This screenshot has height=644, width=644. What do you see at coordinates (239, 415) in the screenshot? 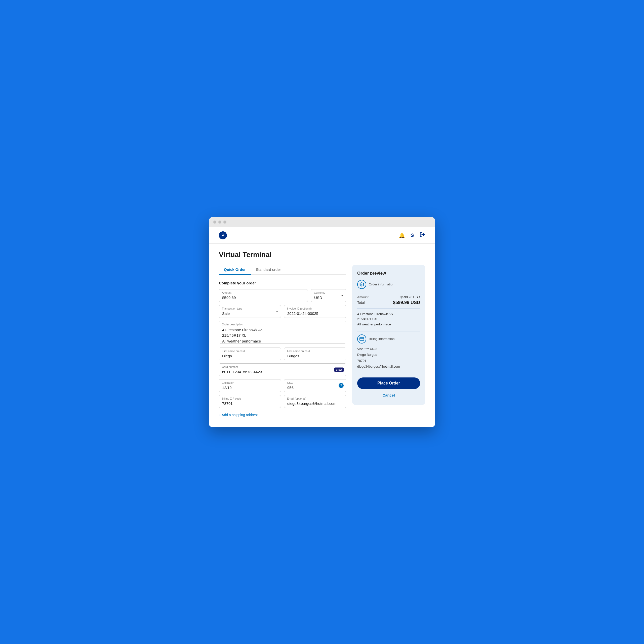
I see `add-shipping-link: + Add a shipping address` at bounding box center [239, 415].